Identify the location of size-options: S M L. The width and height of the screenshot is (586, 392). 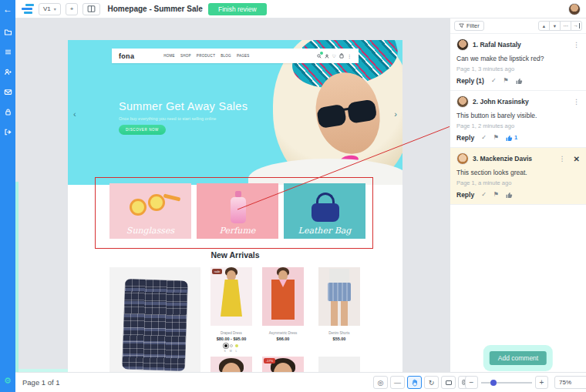
(231, 351).